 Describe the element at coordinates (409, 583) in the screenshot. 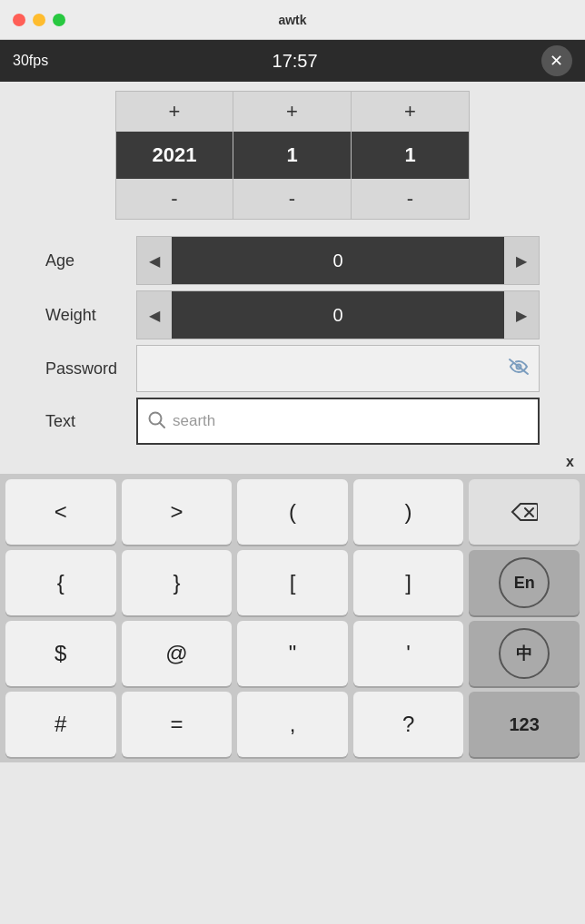

I see `key-close-bracket: ]` at that location.